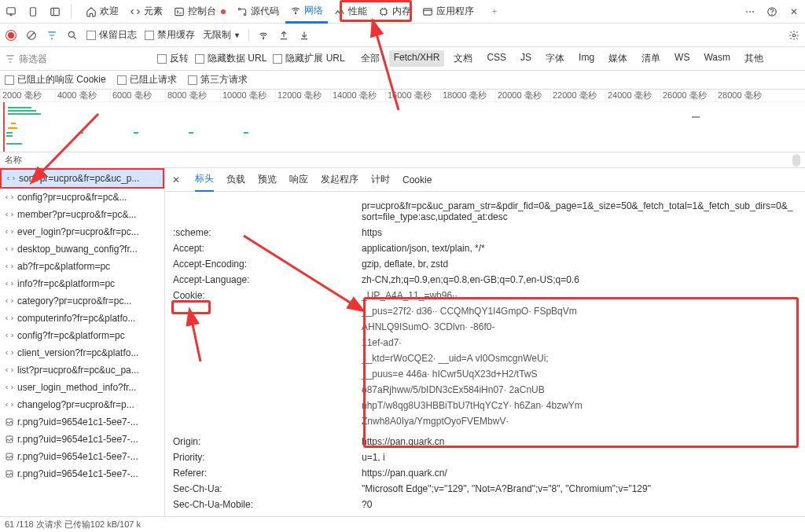 This screenshot has height=532, width=805. I want to click on tab-wifi: 网络, so click(307, 12).